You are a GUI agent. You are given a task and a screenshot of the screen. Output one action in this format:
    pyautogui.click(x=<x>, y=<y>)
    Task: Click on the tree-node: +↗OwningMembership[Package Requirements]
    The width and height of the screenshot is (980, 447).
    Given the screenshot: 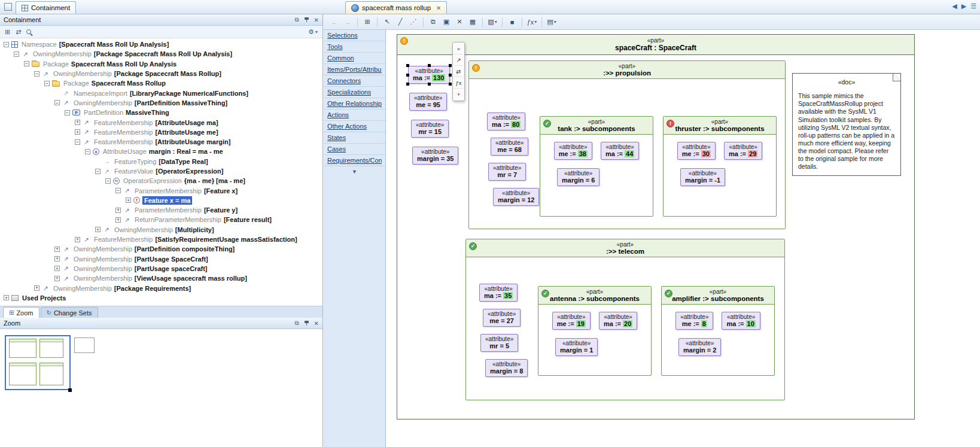 What is the action you would take?
    pyautogui.click(x=162, y=288)
    